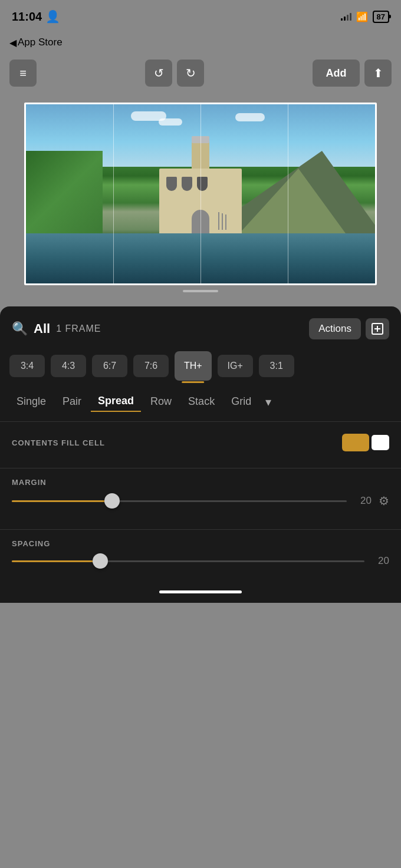 This screenshot has width=401, height=868. I want to click on flags-area, so click(222, 221).